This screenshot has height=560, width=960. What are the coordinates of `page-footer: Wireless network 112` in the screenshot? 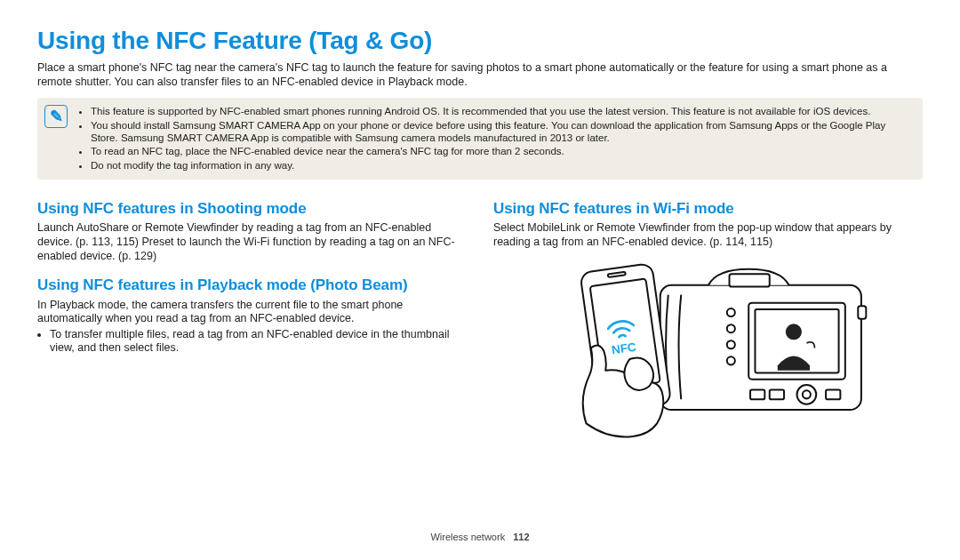 It's located at (480, 538).